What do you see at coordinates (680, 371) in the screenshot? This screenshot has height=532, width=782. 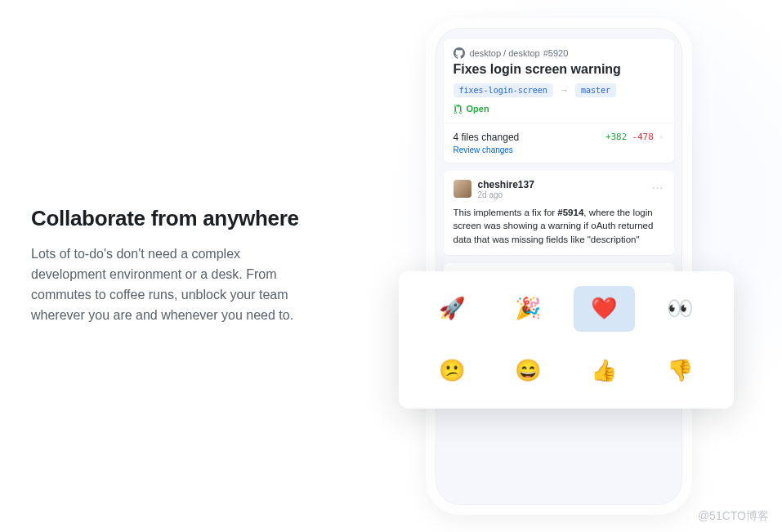 I see `reaction-thumbs-down: 👎` at bounding box center [680, 371].